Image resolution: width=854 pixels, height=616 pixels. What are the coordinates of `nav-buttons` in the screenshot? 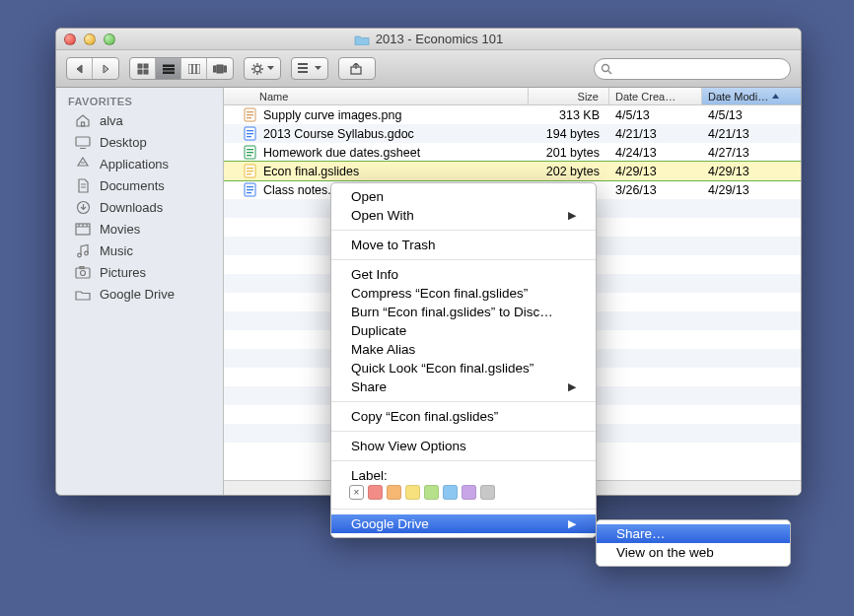 It's located at (93, 69).